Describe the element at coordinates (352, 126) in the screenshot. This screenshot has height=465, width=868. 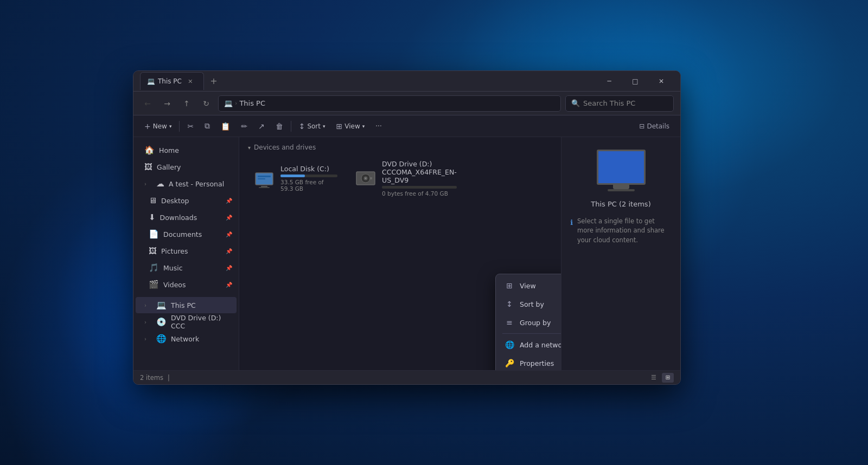
I see `view-label: View` at that location.